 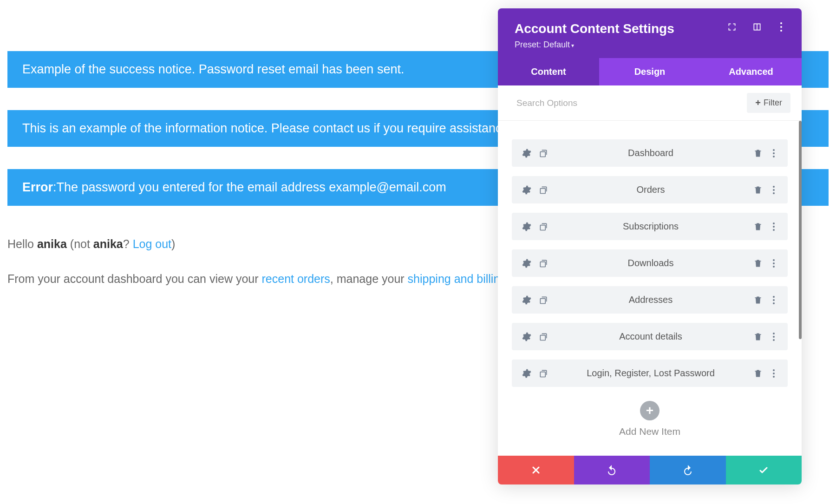 I want to click on not-prefix: (not, so click(x=80, y=244).